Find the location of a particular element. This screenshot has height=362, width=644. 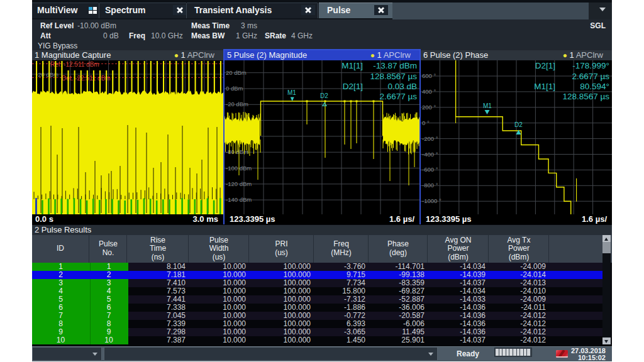

svg-text: -20 dBm is located at coordinates (237, 104).